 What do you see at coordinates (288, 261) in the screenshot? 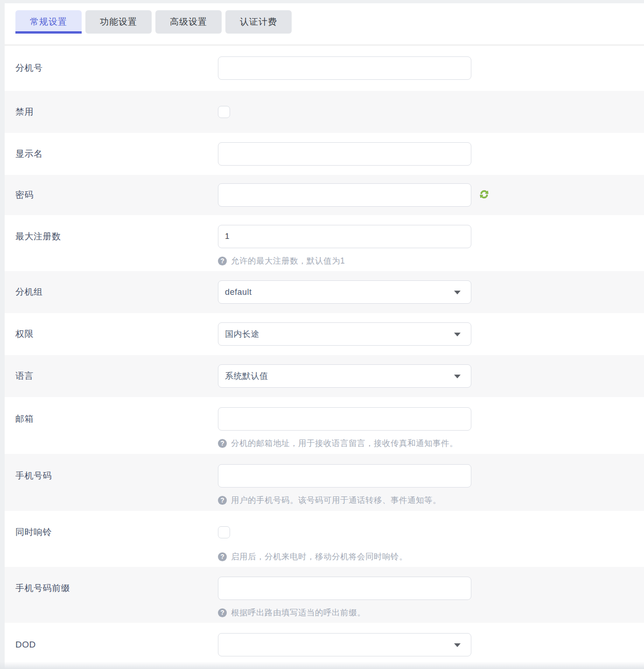
I see `help-text-max-registrations: 允许的最大注册数，默认值为1` at bounding box center [288, 261].